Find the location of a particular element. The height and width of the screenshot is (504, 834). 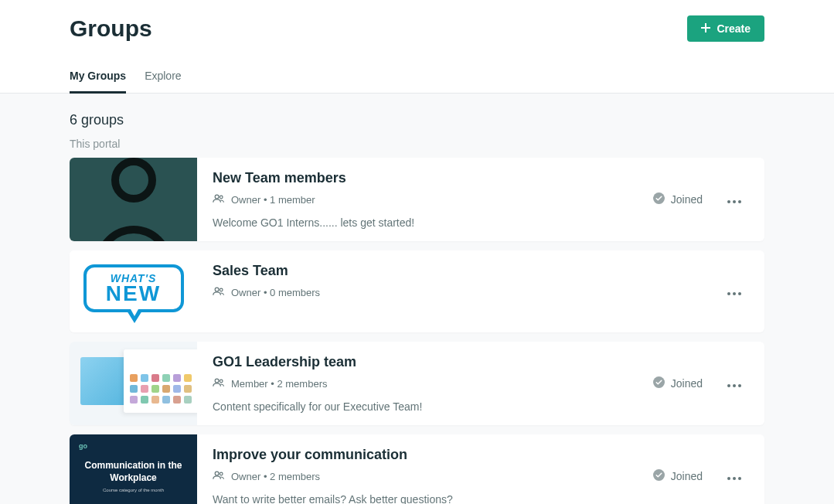

create-button: Create is located at coordinates (726, 29).